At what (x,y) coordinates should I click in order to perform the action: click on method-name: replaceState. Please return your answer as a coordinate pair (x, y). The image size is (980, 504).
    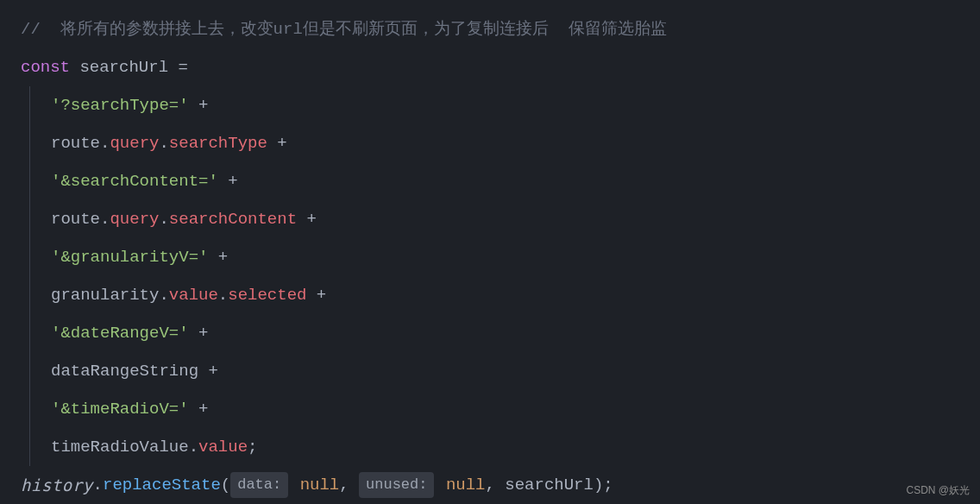
    Looking at the image, I should click on (162, 485).